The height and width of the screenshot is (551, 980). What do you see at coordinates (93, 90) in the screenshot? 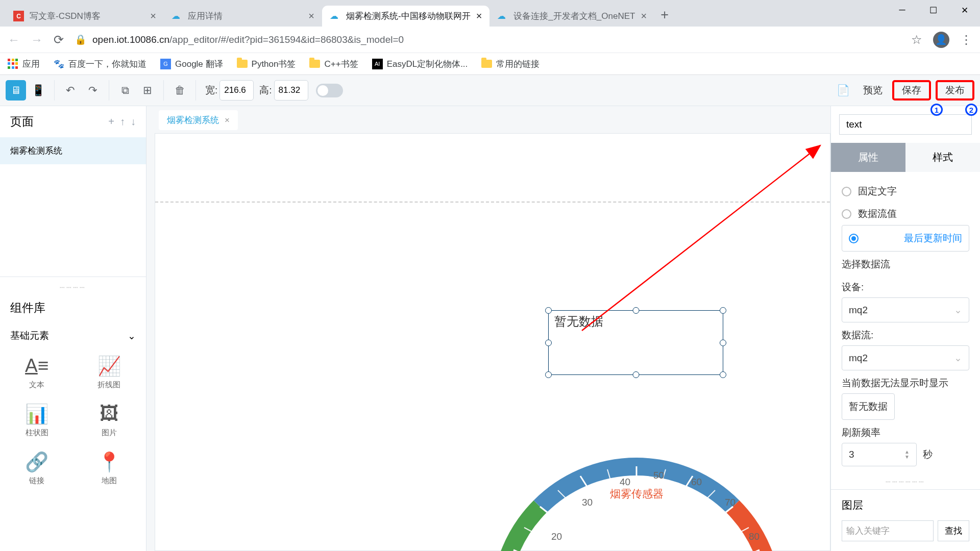
I see `redo-button: ↷` at bounding box center [93, 90].